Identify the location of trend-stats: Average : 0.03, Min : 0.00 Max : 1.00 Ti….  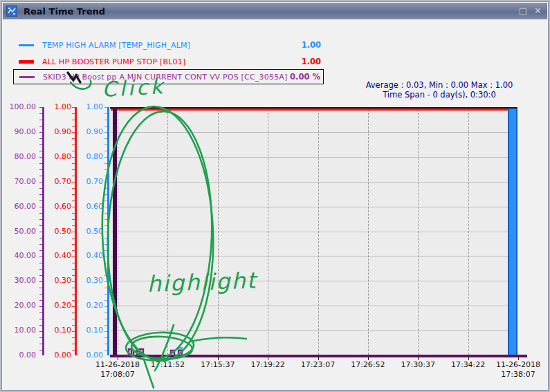
(439, 90).